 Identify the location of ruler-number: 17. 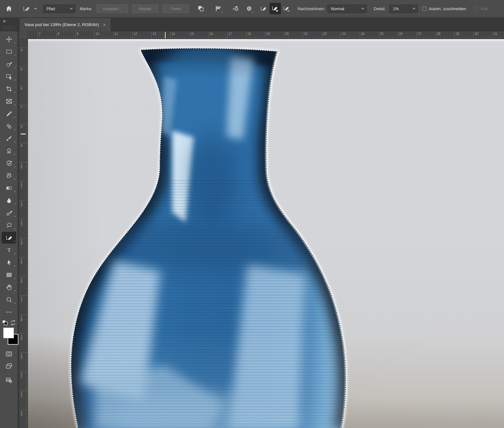
(230, 34).